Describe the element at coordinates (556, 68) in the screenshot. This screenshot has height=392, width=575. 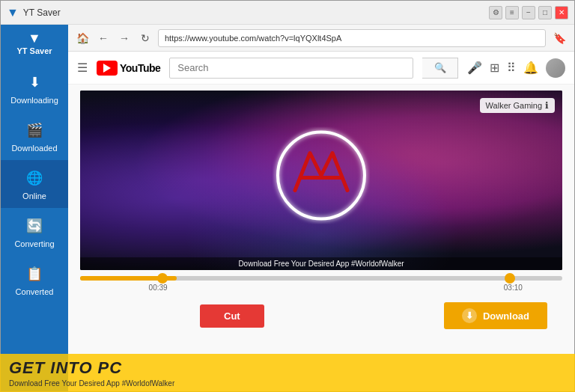
I see `user-avatar` at that location.